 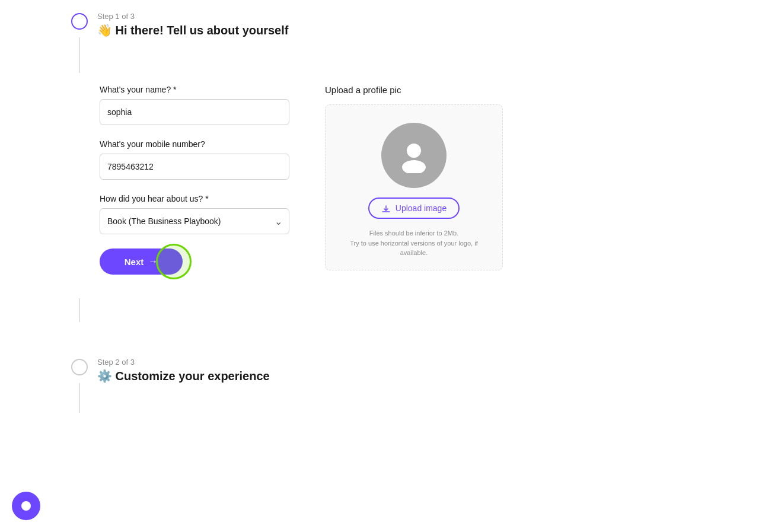 What do you see at coordinates (141, 262) in the screenshot?
I see `next-btn-wrapper: Next →` at bounding box center [141, 262].